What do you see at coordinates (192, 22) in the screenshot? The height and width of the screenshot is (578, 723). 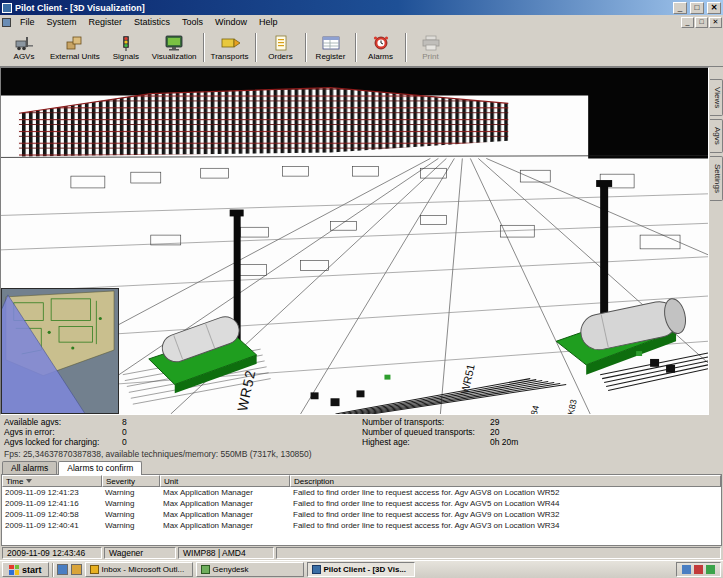 I see `menu-tools: Tools` at bounding box center [192, 22].